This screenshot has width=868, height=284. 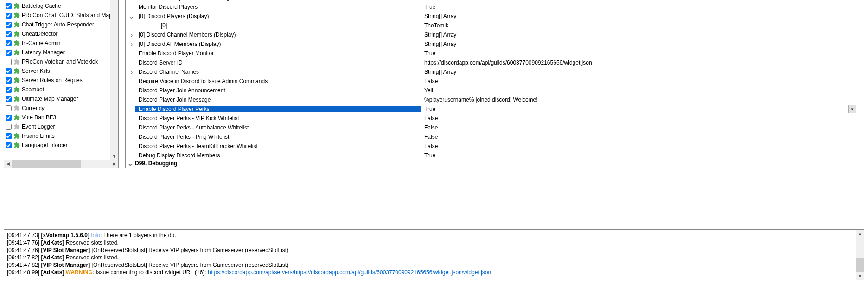 What do you see at coordinates (61, 108) in the screenshot?
I see `plugin-row: Currency` at bounding box center [61, 108].